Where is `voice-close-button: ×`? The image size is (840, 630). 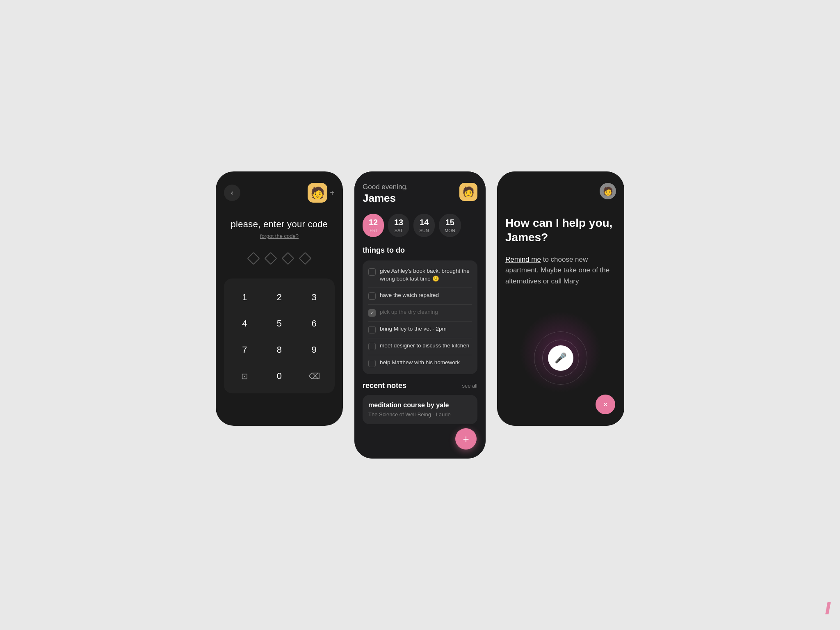 voice-close-button: × is located at coordinates (605, 404).